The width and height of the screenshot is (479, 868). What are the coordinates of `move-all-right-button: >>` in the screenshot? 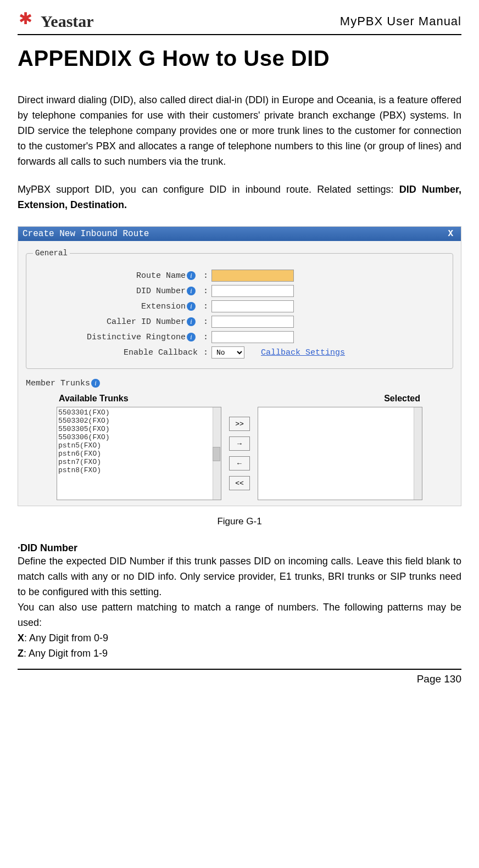 It's located at (239, 424).